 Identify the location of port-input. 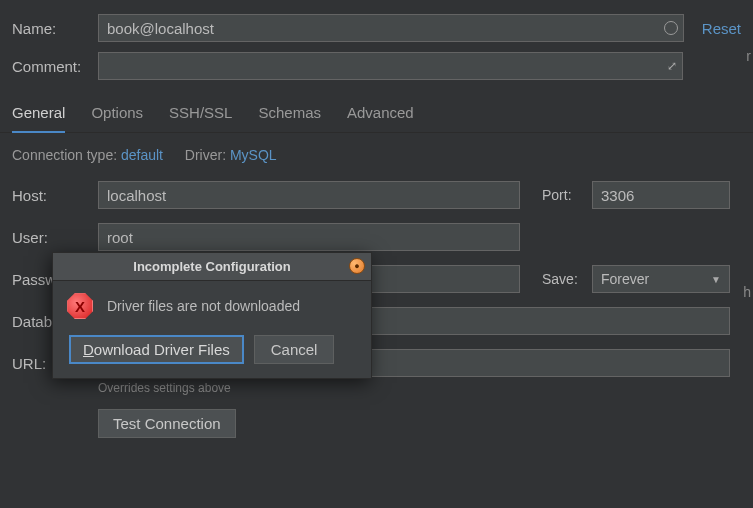
(661, 195).